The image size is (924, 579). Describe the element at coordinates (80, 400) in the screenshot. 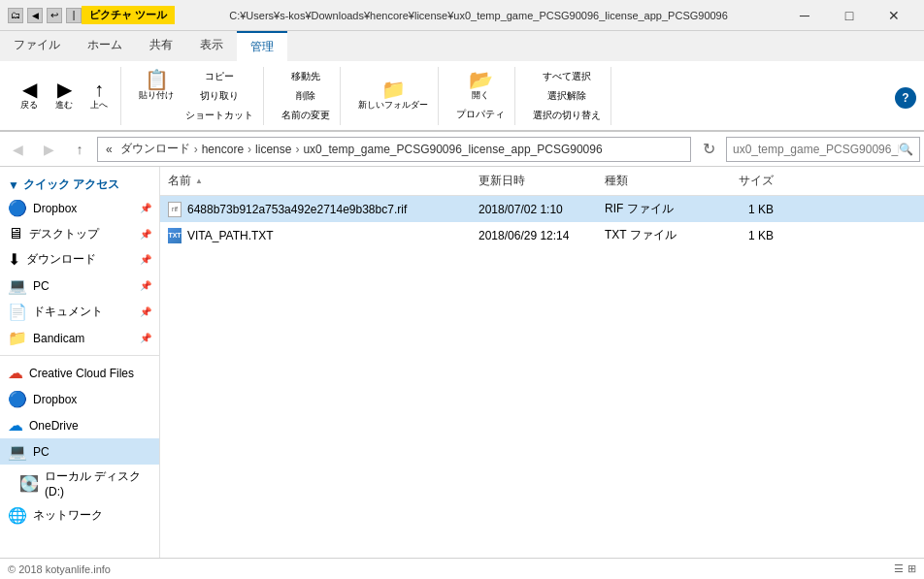

I see `sidebar-item-dropbox2: 🔵 Dropbox` at that location.